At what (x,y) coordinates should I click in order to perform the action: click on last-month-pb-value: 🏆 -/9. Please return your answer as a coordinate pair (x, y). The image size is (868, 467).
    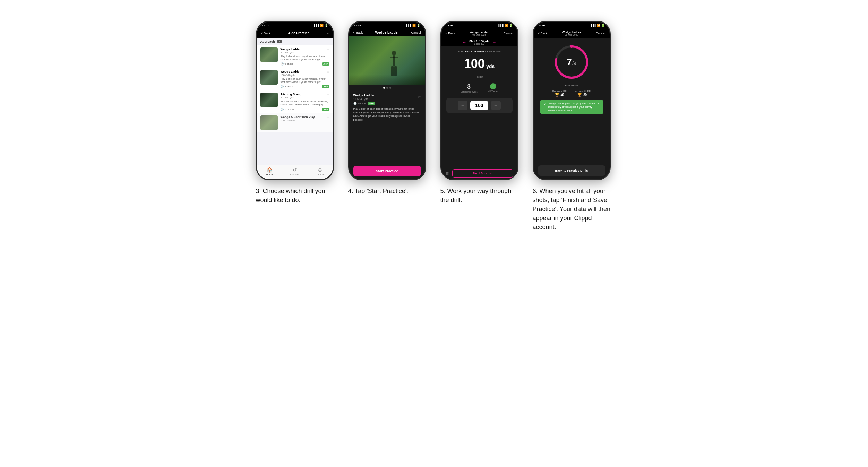
    Looking at the image, I should click on (582, 95).